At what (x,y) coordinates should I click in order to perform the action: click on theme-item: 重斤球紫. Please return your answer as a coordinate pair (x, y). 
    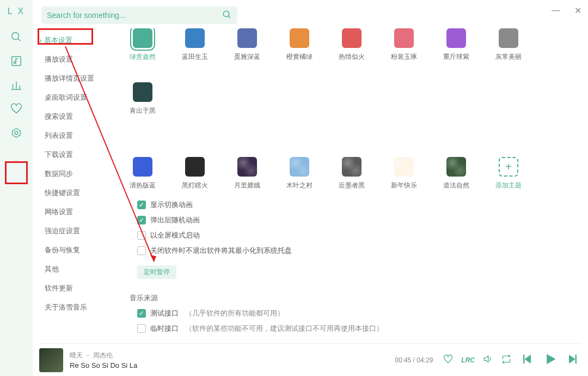
    Looking at the image, I should click on (456, 45).